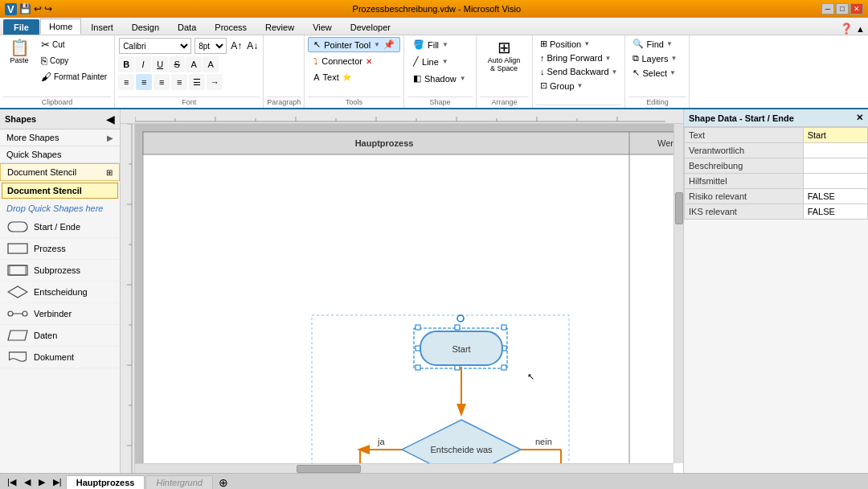 The width and height of the screenshot is (868, 489). What do you see at coordinates (579, 58) in the screenshot?
I see `bring-forward-button: ↑ Bring Forward ▼` at bounding box center [579, 58].